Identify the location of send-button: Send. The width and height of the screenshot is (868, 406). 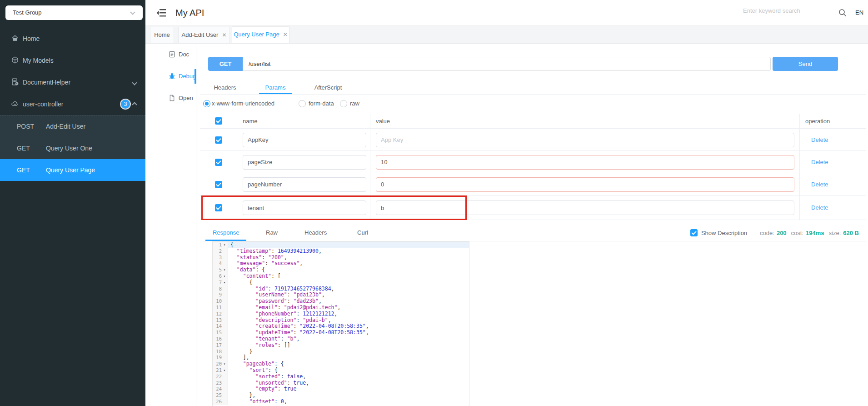
(805, 64).